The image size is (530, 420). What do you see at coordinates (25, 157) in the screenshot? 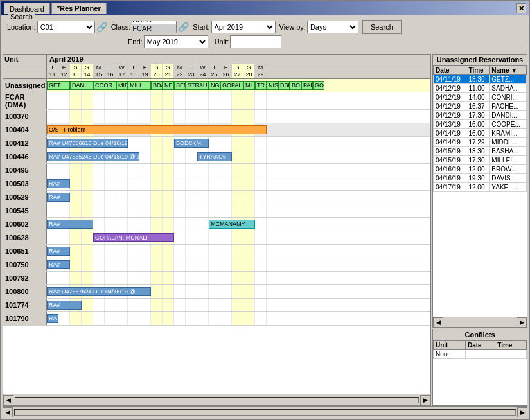
I see `unit-cell: 100446` at bounding box center [25, 157].